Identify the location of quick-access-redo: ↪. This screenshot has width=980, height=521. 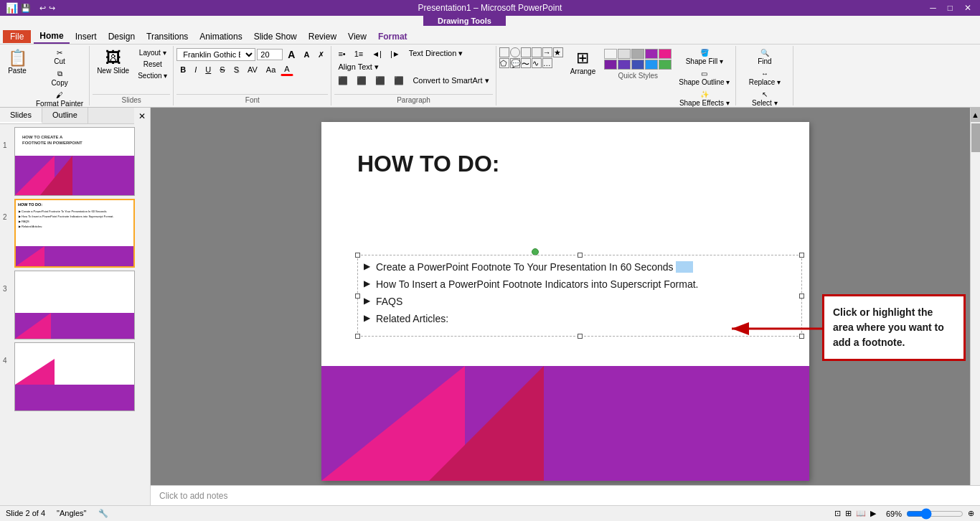
(52, 9).